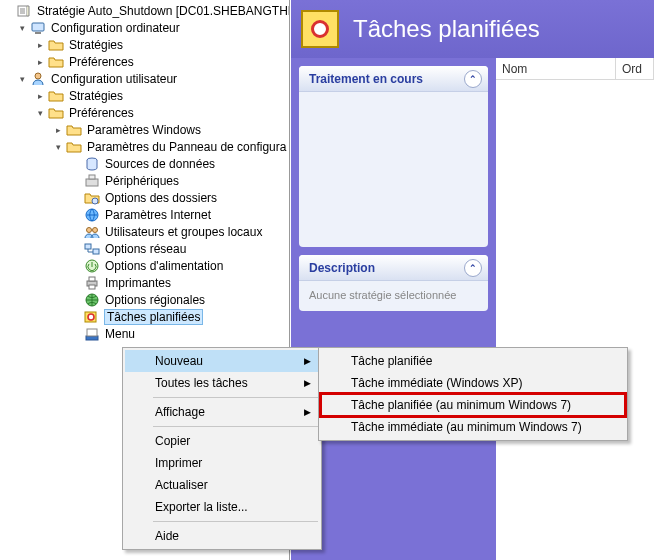  Describe the element at coordinates (461, 405) in the screenshot. I see `sub-label: Tâche planifiée (au minimum Windows 7)` at that location.